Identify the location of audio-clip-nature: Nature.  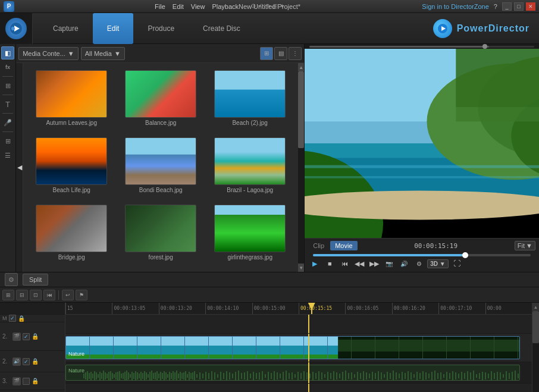
(293, 372).